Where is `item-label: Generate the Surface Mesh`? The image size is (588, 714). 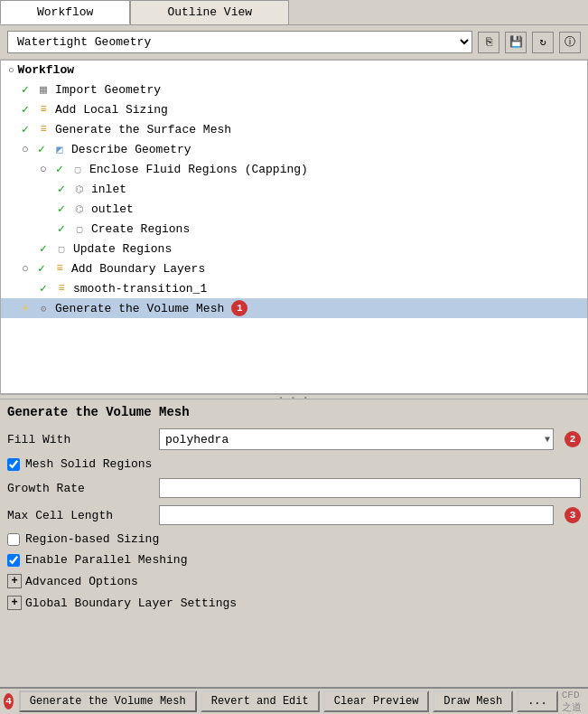
item-label: Generate the Surface Mesh is located at coordinates (143, 130).